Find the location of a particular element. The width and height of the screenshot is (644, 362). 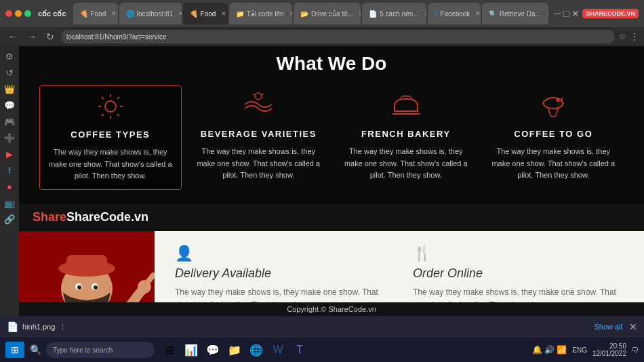

taskbar-date: 12/01/2022 is located at coordinates (609, 354).